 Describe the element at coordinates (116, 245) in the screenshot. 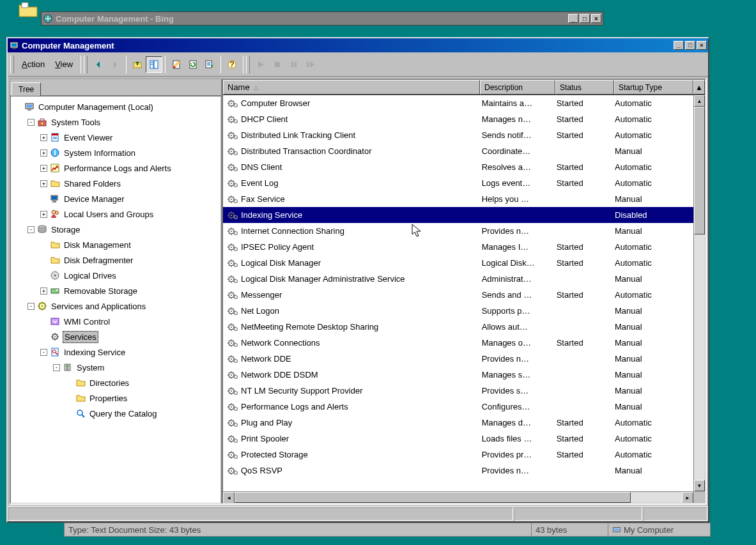

I see `tree-item: Disk Management` at that location.